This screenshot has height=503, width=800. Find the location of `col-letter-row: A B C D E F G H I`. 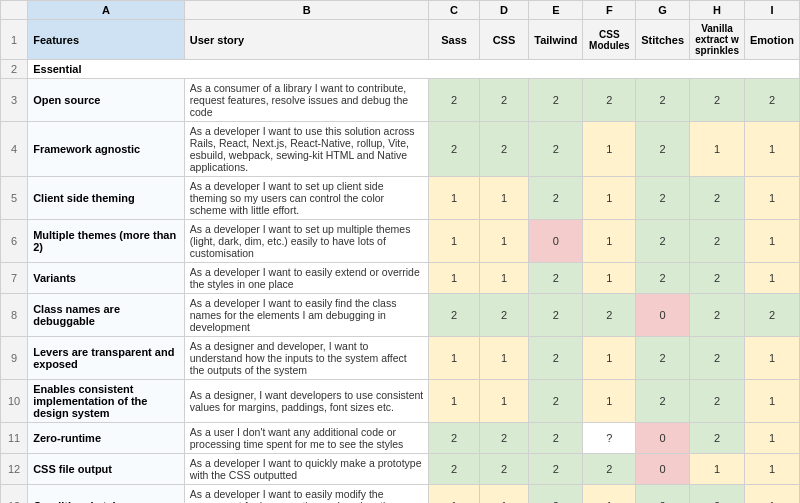

col-letter-row: A B C D E F G H I is located at coordinates (400, 10).